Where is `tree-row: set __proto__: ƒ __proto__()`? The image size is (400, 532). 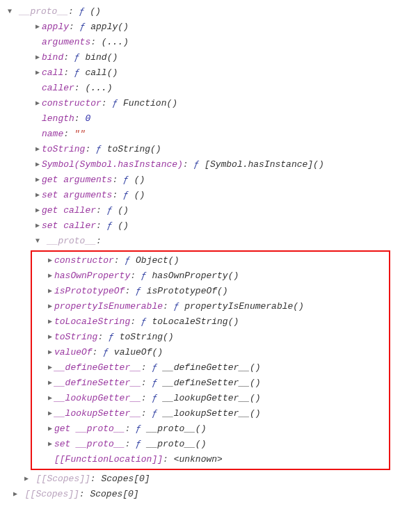
tree-row: set __proto__: ƒ __proto__() is located at coordinates (210, 444).